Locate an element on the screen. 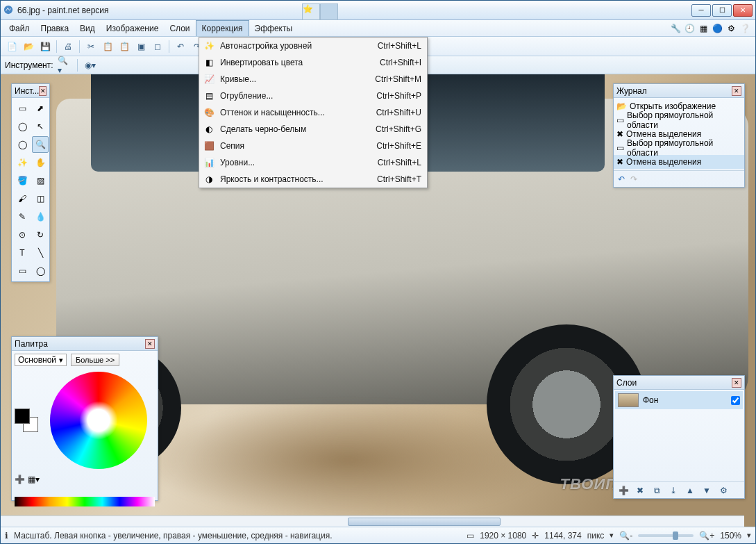 The width and height of the screenshot is (756, 544). history-title: Журнал is located at coordinates (632, 91).